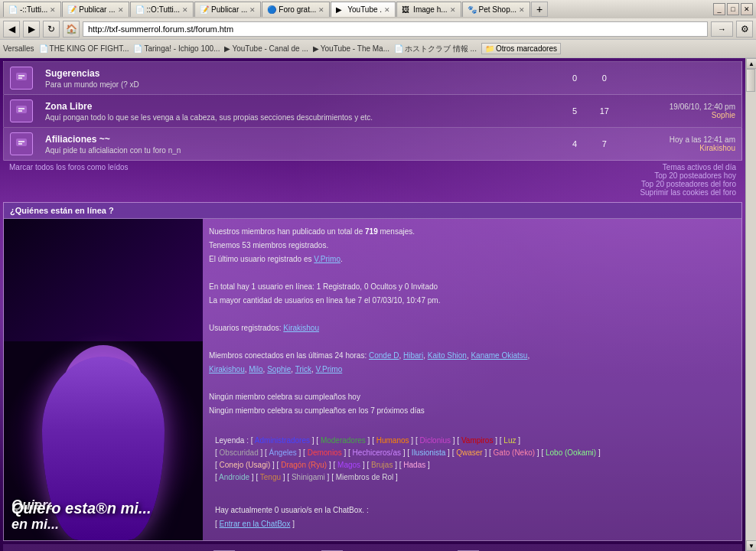 The width and height of the screenshot is (756, 551). What do you see at coordinates (472, 246) in the screenshot?
I see `total-members-text: Tenemos 53 miembros registrados.` at bounding box center [472, 246].